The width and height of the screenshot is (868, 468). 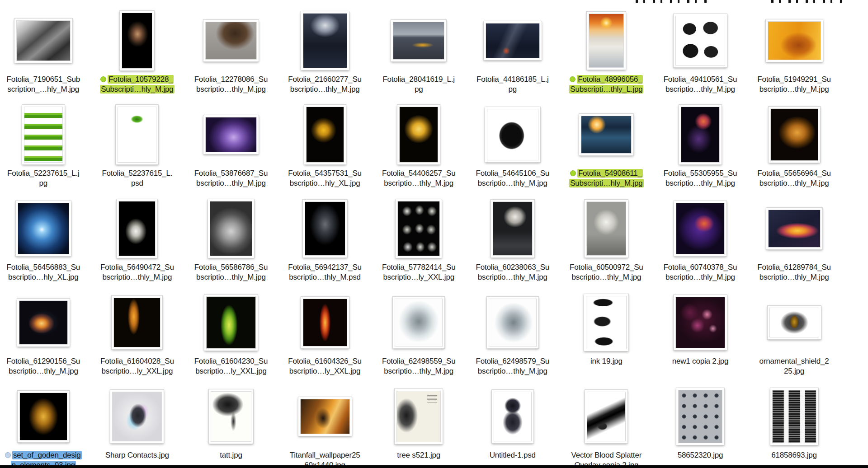 I want to click on file-item: new1 copia 2.jpg, so click(x=700, y=337).